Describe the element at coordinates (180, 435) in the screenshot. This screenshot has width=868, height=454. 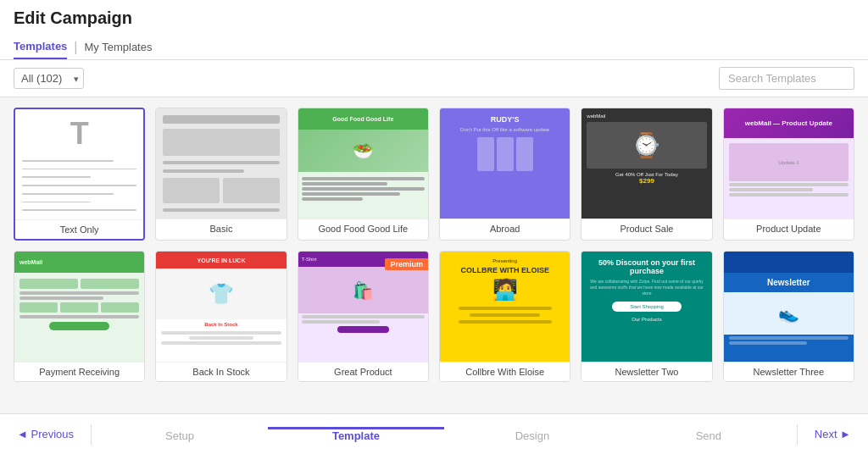
I see `step-setup: Setup` at that location.